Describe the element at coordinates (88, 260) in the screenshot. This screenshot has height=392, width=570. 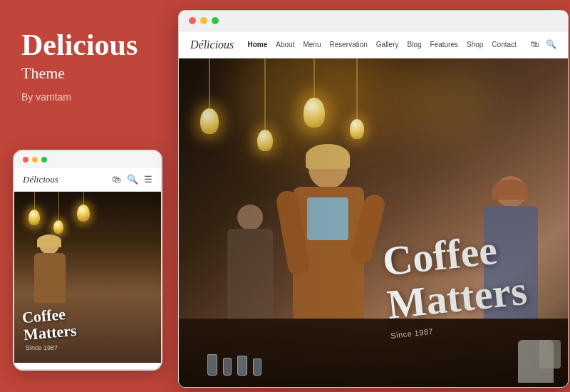
I see `mobile-mockup: Délicious 🛍 🔍 ☰` at that location.